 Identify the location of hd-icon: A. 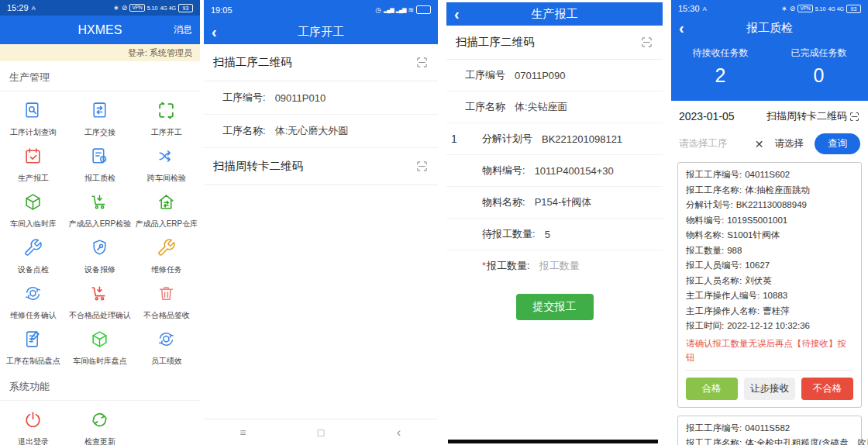
(34, 8).